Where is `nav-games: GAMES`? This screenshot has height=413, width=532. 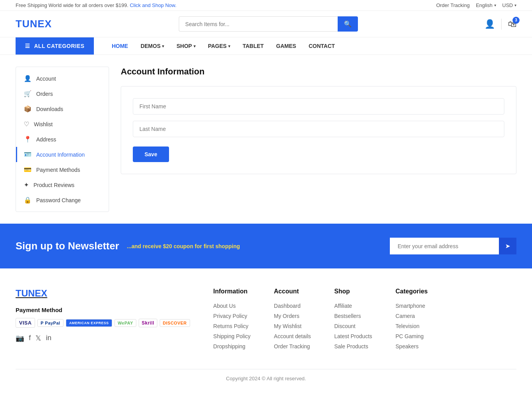
nav-games: GAMES is located at coordinates (286, 46).